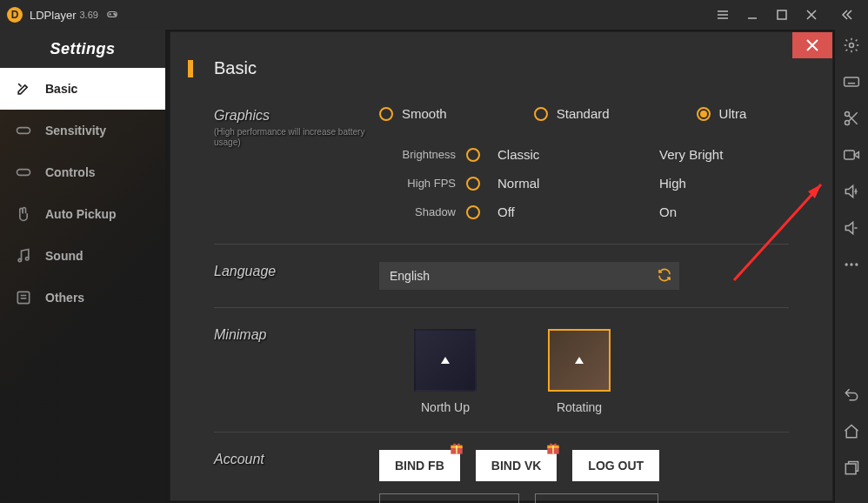 This screenshot has width=868, height=503. What do you see at coordinates (23, 214) in the screenshot?
I see `hand-icon` at bounding box center [23, 214].